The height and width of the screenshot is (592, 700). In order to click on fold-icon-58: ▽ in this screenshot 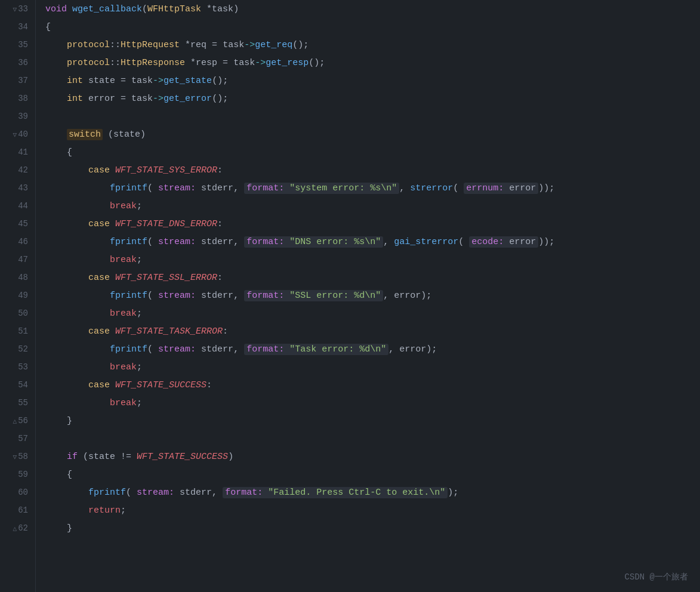, I will do `click(16, 457)`.